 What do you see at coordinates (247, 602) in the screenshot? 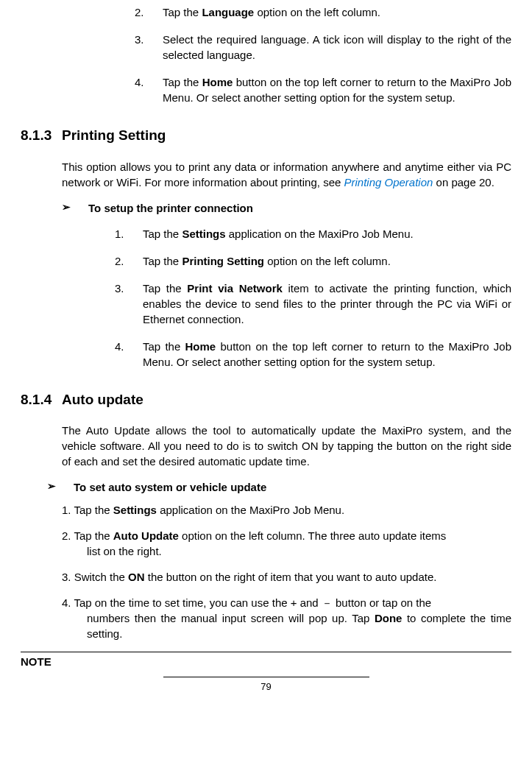
I see `text: 4. Tap on the time to set time, you can …` at bounding box center [247, 602].